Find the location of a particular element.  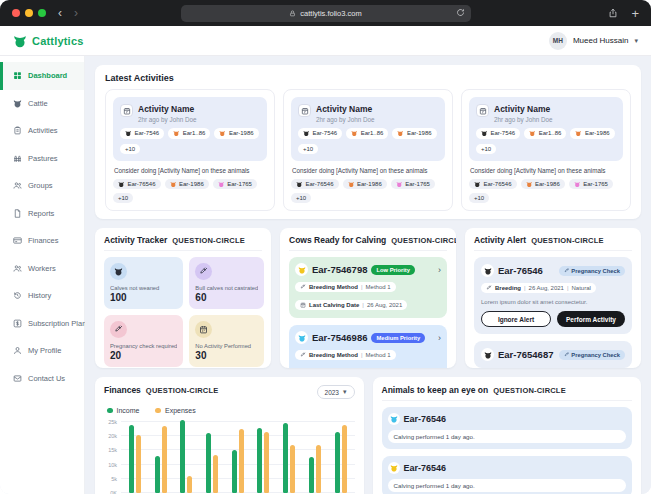

minimize-window-button is located at coordinates (29, 13).